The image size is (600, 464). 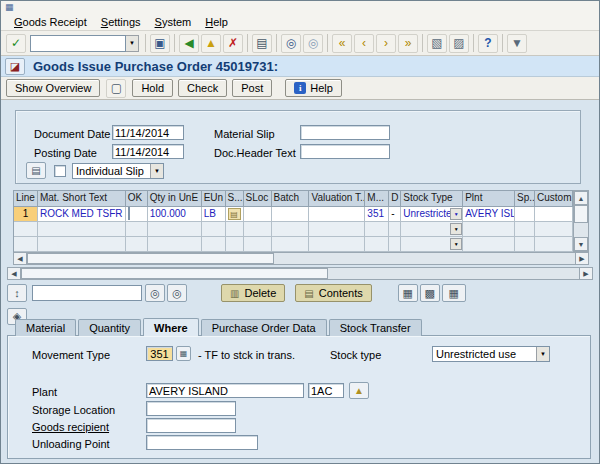 I want to click on find-next-icon: ◎, so click(x=313, y=44).